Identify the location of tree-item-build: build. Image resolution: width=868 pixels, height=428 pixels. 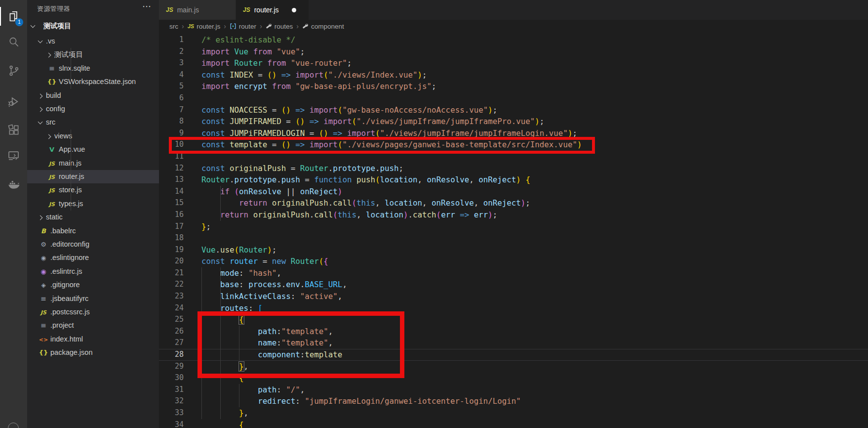
(93, 96).